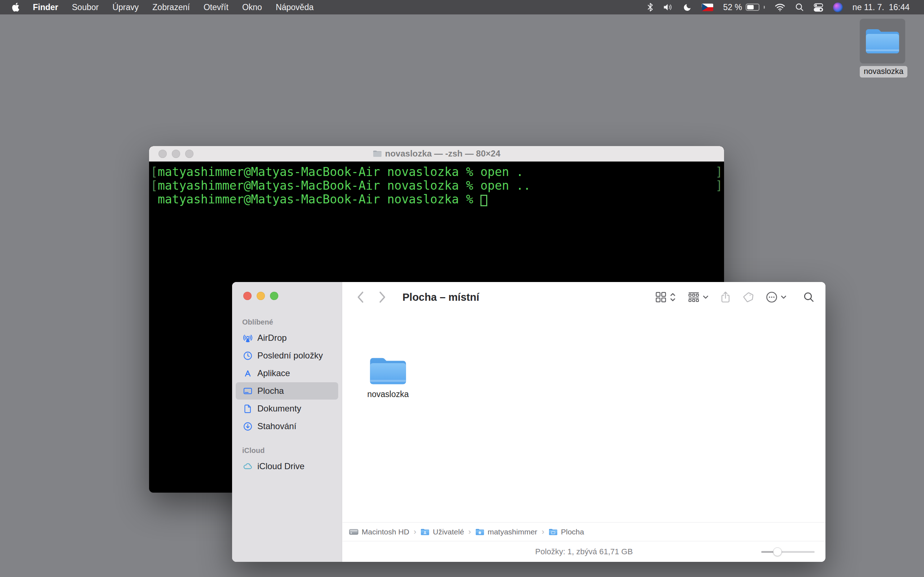 This screenshot has width=924, height=577. What do you see at coordinates (584, 532) in the screenshot?
I see `finder-path-bar: Macintosh HD › Uživatelé › matyashimmer …` at bounding box center [584, 532].